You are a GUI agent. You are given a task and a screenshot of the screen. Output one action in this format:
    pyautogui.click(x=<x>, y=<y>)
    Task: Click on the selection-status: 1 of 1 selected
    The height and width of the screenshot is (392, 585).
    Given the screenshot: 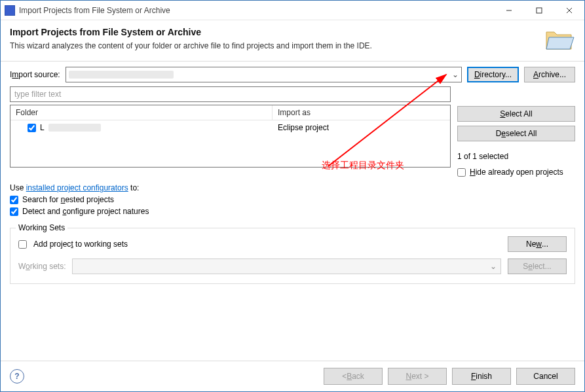 What is the action you would take?
    pyautogui.click(x=516, y=156)
    